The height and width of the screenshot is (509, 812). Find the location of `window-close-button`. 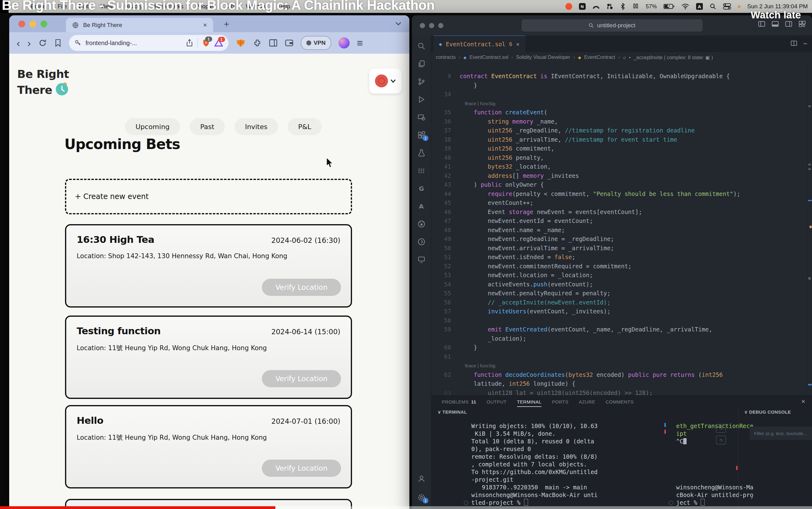

window-close-button is located at coordinates (22, 24).